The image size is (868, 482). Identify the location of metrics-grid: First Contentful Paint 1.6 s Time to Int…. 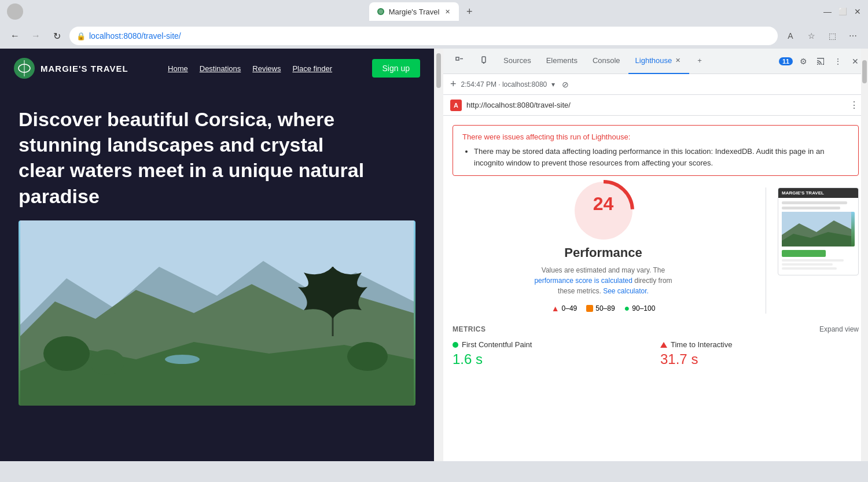
(656, 354).